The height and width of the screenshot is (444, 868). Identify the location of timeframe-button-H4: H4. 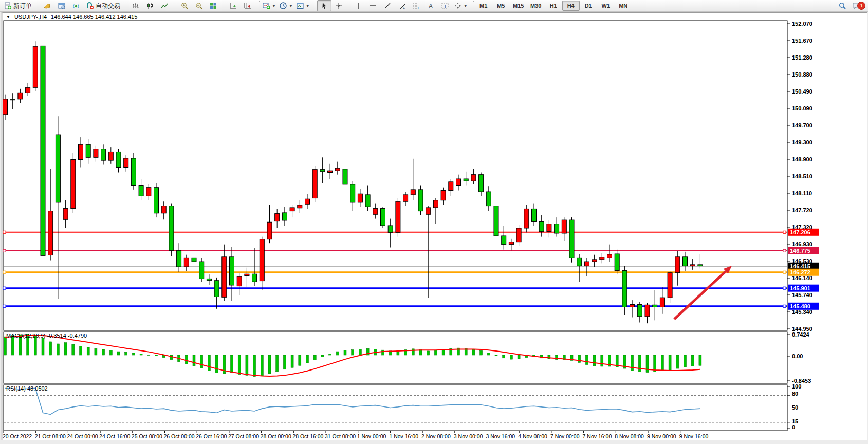
(571, 6).